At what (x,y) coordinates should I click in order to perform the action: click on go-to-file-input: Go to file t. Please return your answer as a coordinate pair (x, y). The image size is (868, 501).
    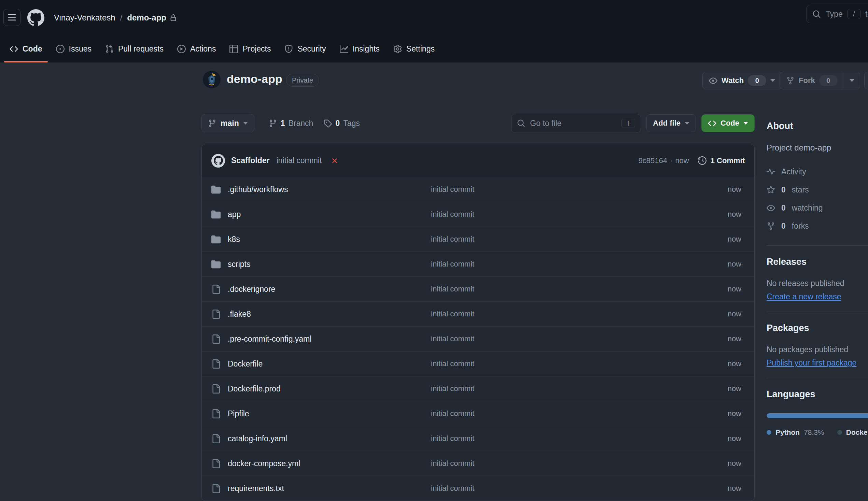
    Looking at the image, I should click on (576, 123).